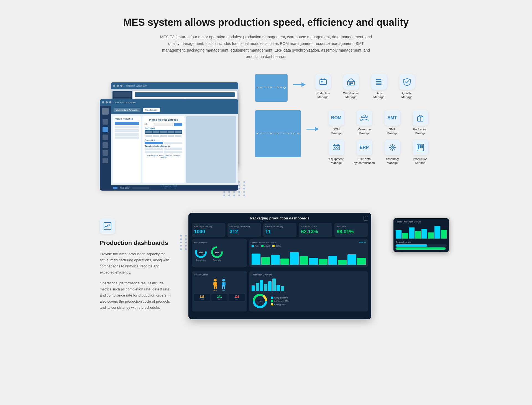 This screenshot has height=405, width=532. What do you see at coordinates (407, 87) in the screenshot?
I see `module-quality-manage: QualityManage` at bounding box center [407, 87].